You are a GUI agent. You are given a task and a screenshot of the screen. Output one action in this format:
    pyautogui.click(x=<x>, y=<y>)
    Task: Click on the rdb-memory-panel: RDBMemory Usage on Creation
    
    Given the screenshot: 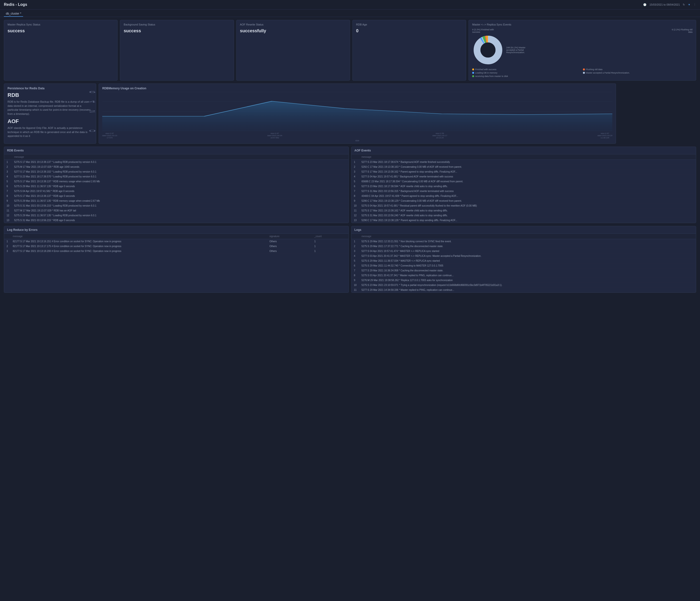 What is the action you would take?
    pyautogui.click(x=357, y=113)
    